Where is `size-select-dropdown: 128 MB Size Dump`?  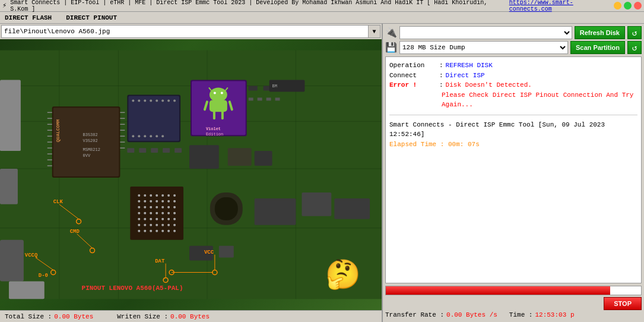
size-select-dropdown: 128 MB Size Dump is located at coordinates (484, 48).